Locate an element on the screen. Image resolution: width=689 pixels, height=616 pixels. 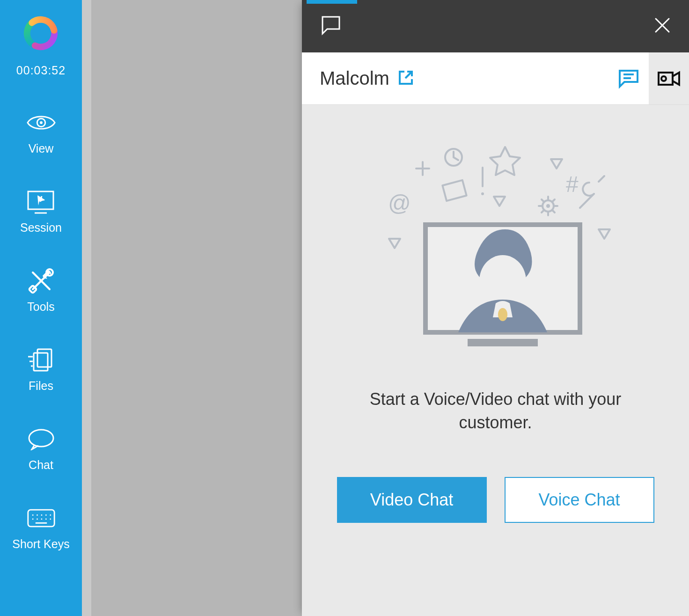
sidebar-item-shortkeys: Short Keys is located at coordinates (41, 528).